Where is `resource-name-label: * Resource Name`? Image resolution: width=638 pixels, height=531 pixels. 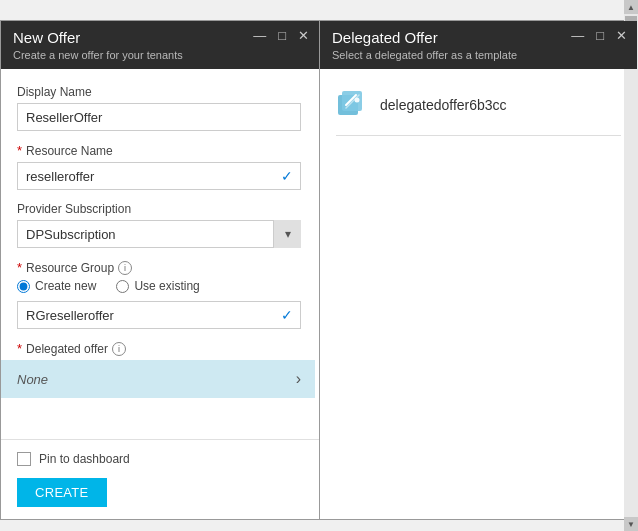 resource-name-label: * Resource Name is located at coordinates (159, 150).